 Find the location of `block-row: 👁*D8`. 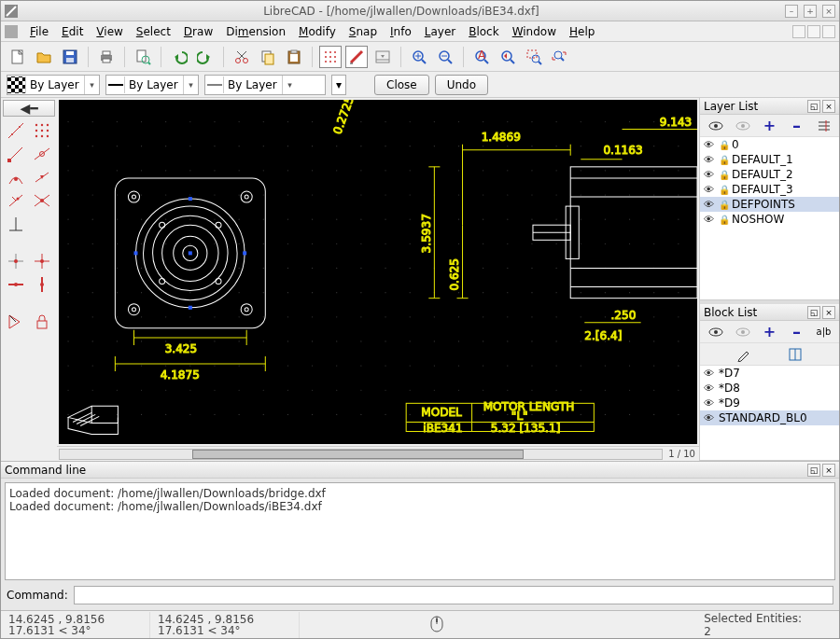

block-row: 👁*D8 is located at coordinates (769, 388).